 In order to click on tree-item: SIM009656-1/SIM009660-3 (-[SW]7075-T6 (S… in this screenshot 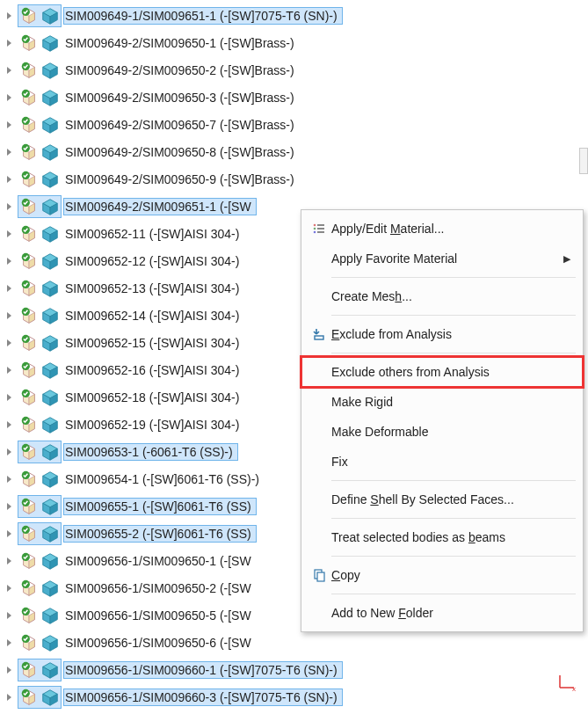, I will do `click(294, 696)`.